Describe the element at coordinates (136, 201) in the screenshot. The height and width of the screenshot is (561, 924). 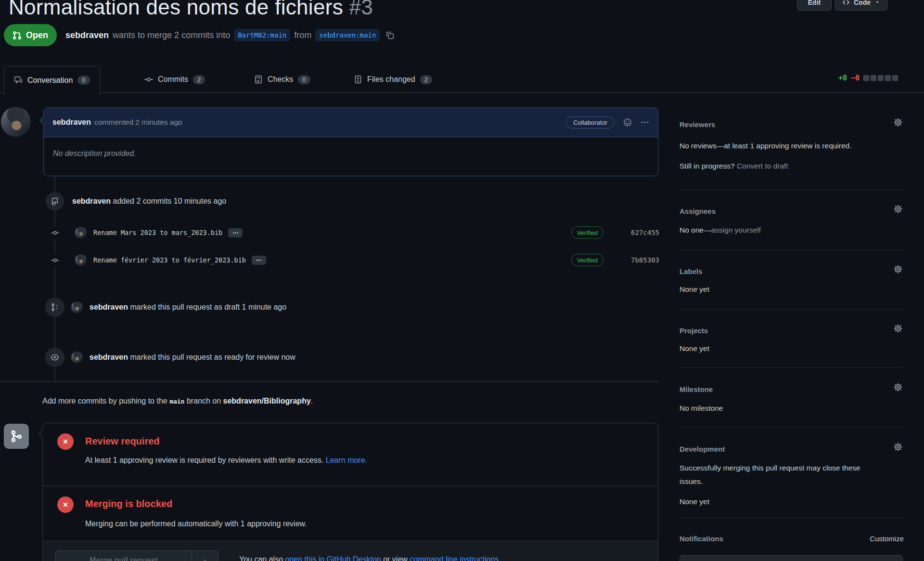
I see `timeline-event-push: sebdraven added 2 commits 10 minutes ago` at that location.